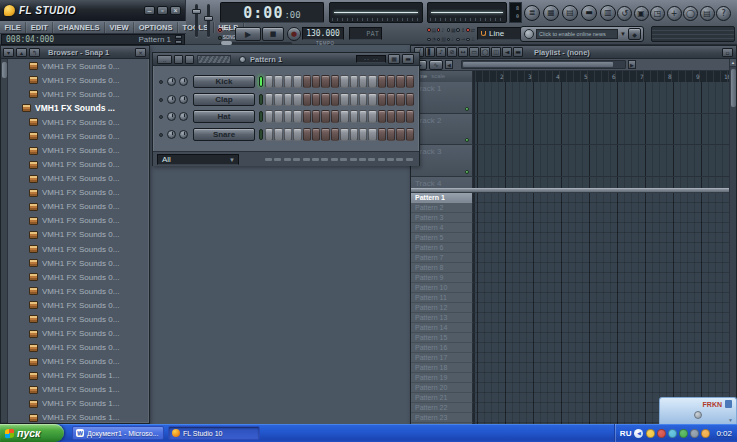 This screenshot has width=737, height=442. I want to click on pattern-number-display: PAT, so click(366, 34).